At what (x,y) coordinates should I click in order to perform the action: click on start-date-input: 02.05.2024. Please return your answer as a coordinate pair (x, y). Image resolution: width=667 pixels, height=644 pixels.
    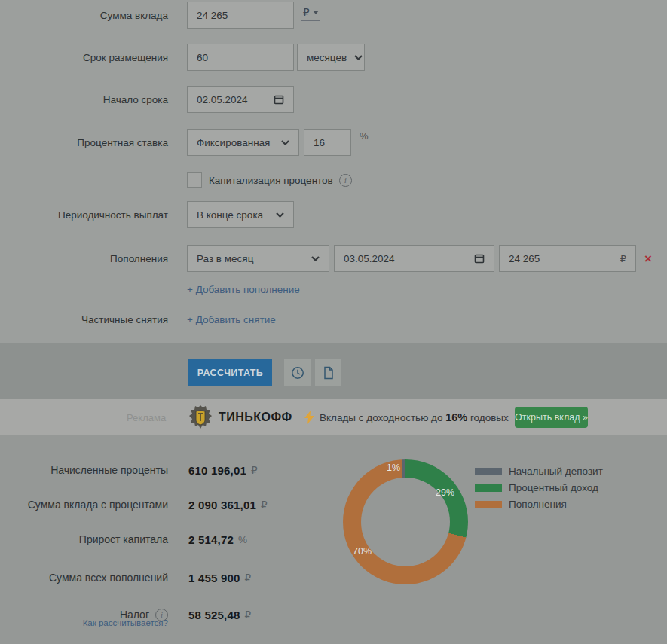
    Looking at the image, I should click on (240, 99).